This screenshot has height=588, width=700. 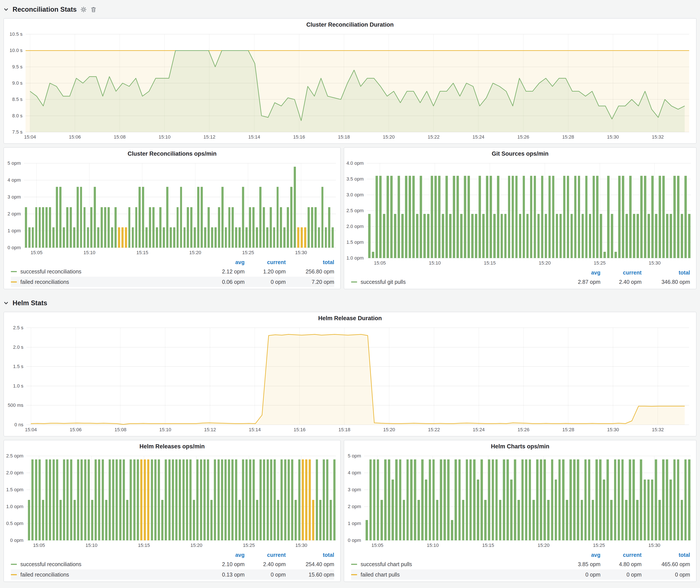 I want to click on legend: avgcurrenttotalsuccessful chart pulls3.8…, so click(x=520, y=566).